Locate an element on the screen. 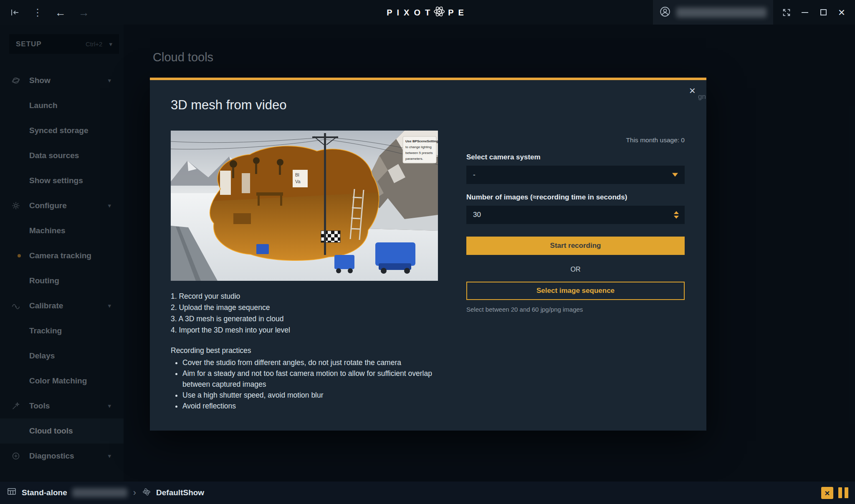 This screenshot has width=855, height=504. practice-item: Avoid reflections is located at coordinates (310, 406).